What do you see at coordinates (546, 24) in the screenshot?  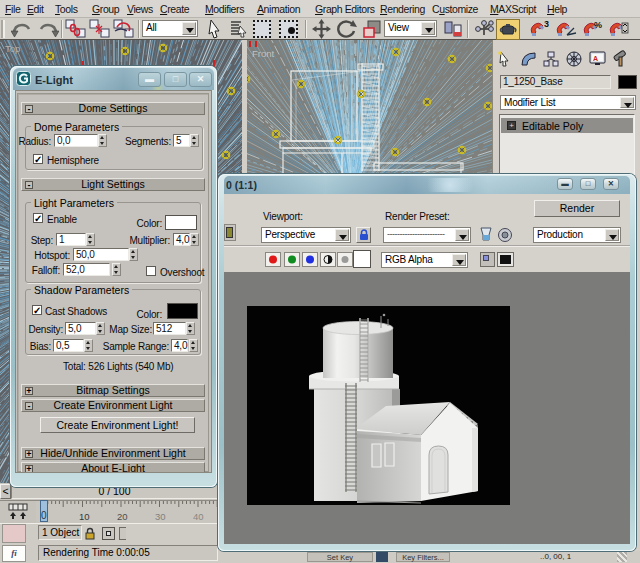 I see `svg-text: 3` at bounding box center [546, 24].